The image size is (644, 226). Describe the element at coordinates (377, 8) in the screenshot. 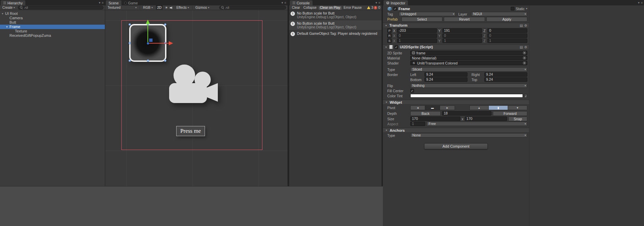

I see `error-count-toggle: 0` at that location.